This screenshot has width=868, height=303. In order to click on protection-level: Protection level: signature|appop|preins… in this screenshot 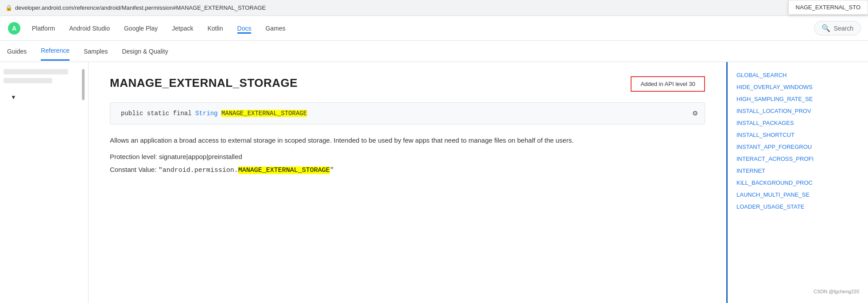, I will do `click(407, 157)`.